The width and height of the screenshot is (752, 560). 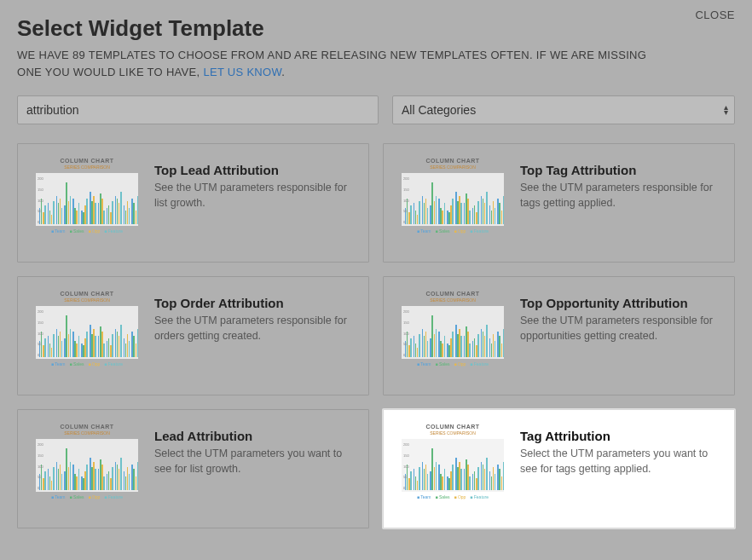 I want to click on template-card-text: Lead Attribution Select the UTM paramete…, so click(x=254, y=468).